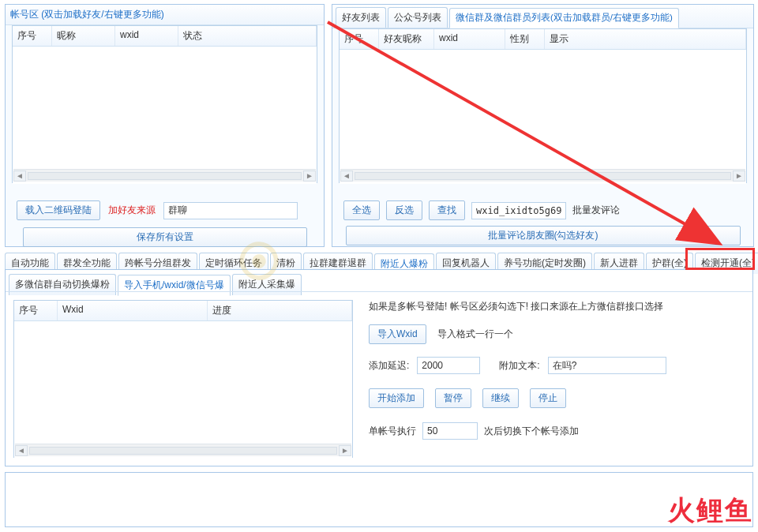  I want to click on search-button: 查找, so click(447, 210).